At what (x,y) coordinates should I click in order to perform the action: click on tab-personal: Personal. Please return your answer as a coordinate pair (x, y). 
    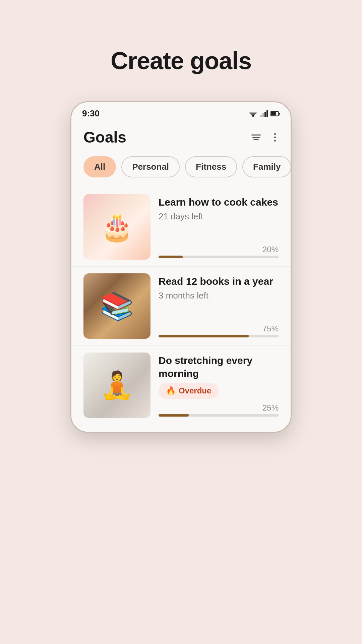
    Looking at the image, I should click on (150, 167).